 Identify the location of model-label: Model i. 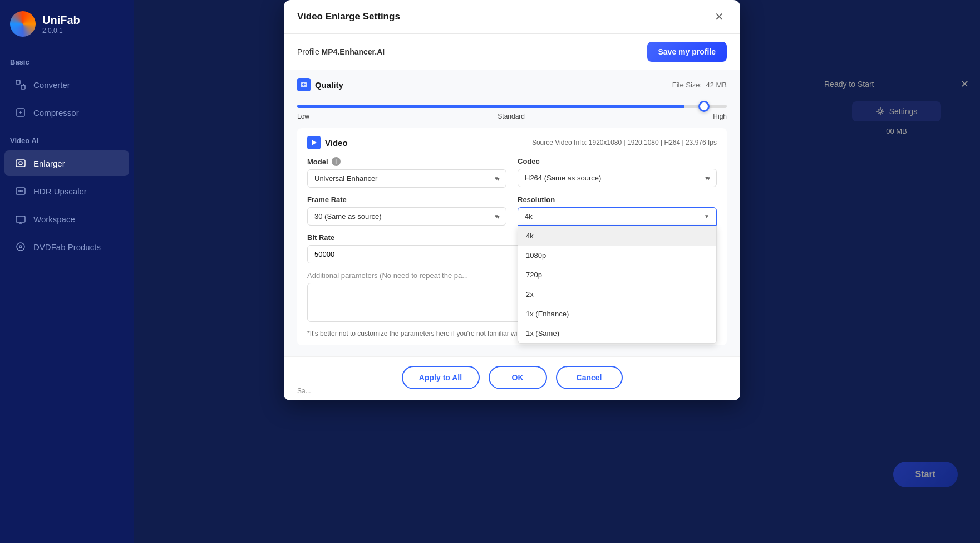
(407, 162).